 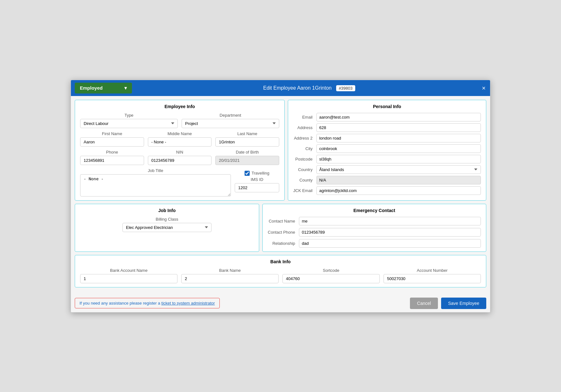 I want to click on emergency-grid: Contact Name Contact Phone Relationship, so click(x=374, y=232).